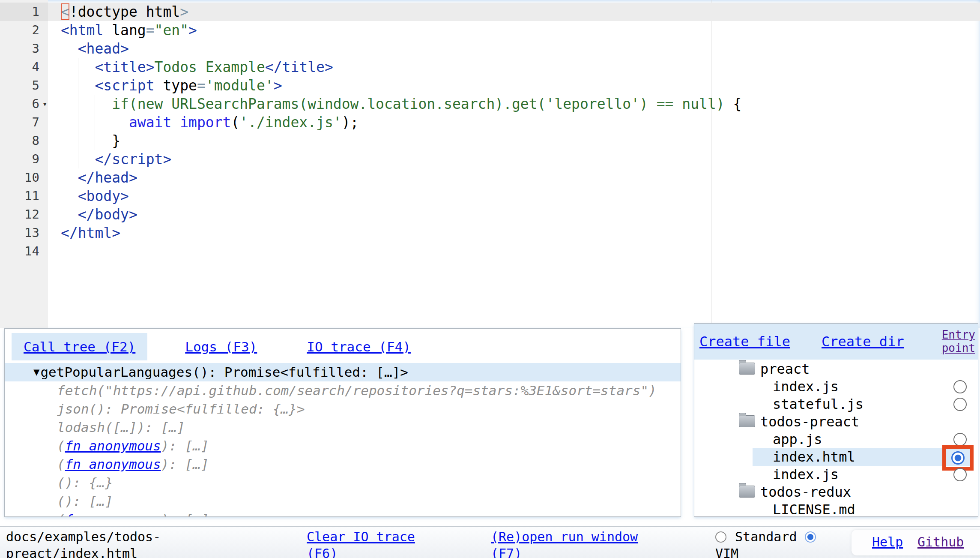  What do you see at coordinates (836, 509) in the screenshot?
I see `file-row-license-md: LICENSE.md` at bounding box center [836, 509].